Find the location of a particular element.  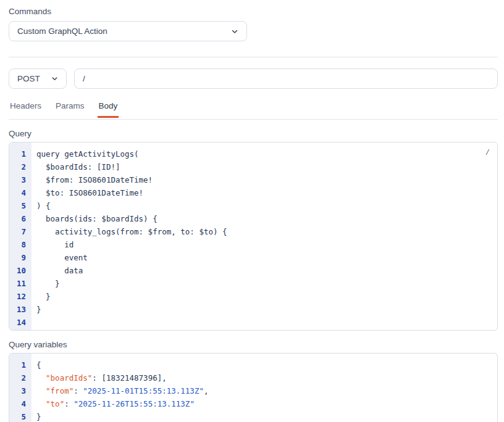

code-line: event is located at coordinates (263, 258).